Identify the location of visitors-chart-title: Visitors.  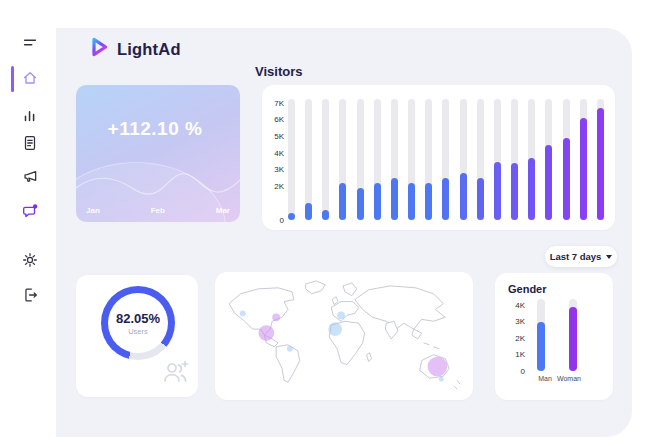
(278, 72).